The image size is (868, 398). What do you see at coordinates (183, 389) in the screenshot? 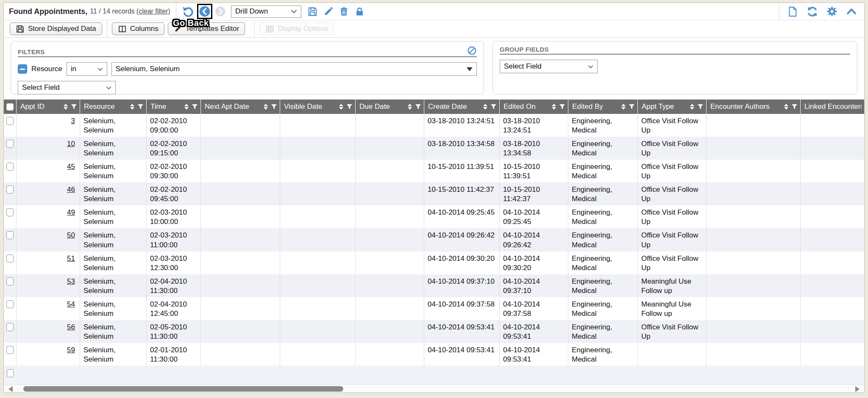
I see `scrollbar-thumb` at bounding box center [183, 389].